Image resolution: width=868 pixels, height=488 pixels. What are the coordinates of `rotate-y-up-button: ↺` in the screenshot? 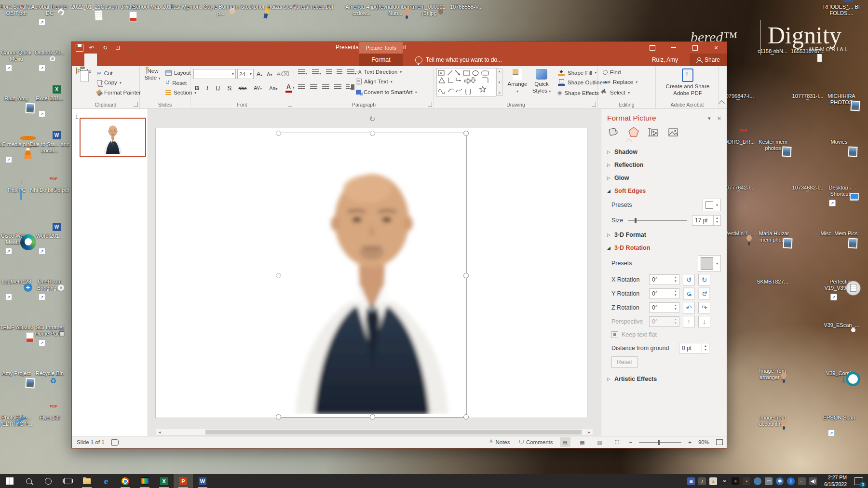 It's located at (689, 293).